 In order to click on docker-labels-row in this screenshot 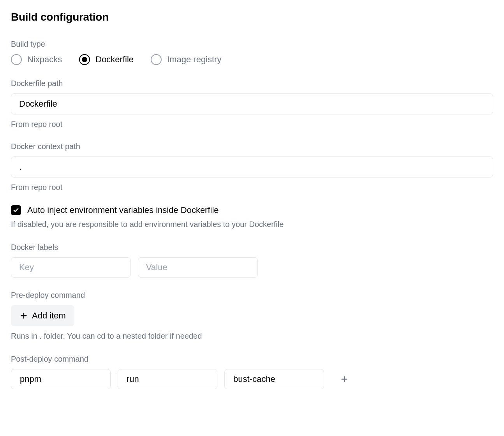, I will do `click(252, 267)`.